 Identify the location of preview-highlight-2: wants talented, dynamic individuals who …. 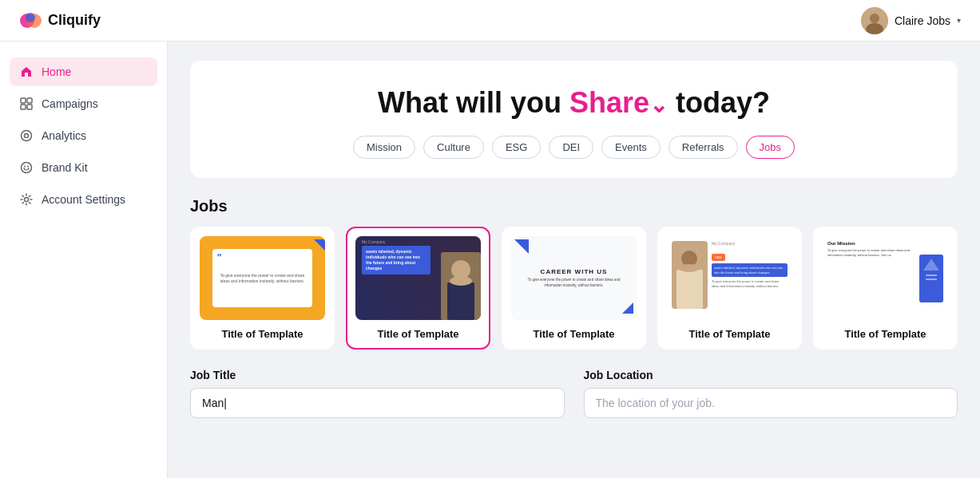
(396, 260).